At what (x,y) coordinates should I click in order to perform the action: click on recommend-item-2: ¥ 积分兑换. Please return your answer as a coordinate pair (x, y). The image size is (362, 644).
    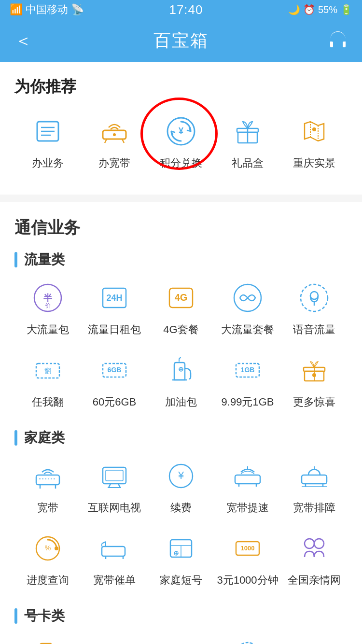
    Looking at the image, I should click on (181, 141).